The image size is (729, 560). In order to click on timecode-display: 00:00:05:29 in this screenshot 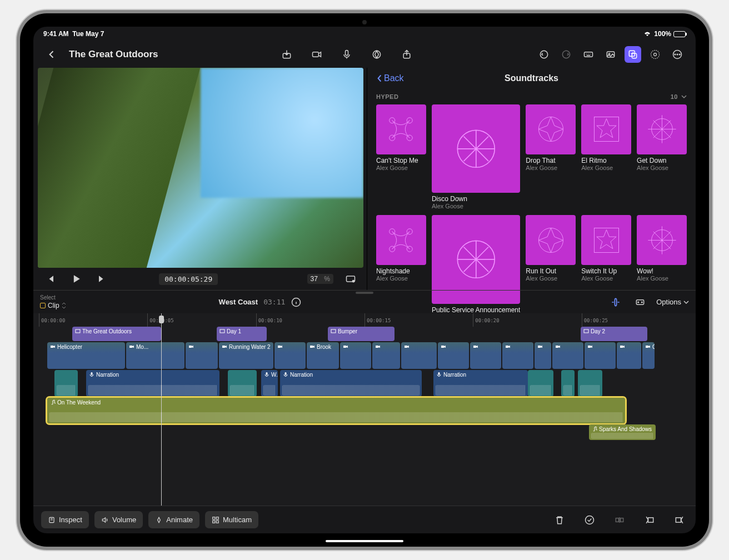, I will do `click(188, 279)`.